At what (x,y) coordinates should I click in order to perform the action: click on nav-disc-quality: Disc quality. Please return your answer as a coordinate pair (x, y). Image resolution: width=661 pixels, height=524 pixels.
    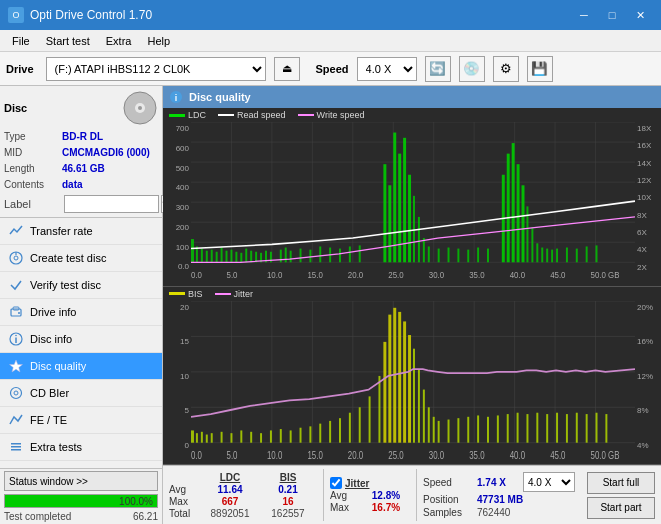
    Looking at the image, I should click on (81, 366).